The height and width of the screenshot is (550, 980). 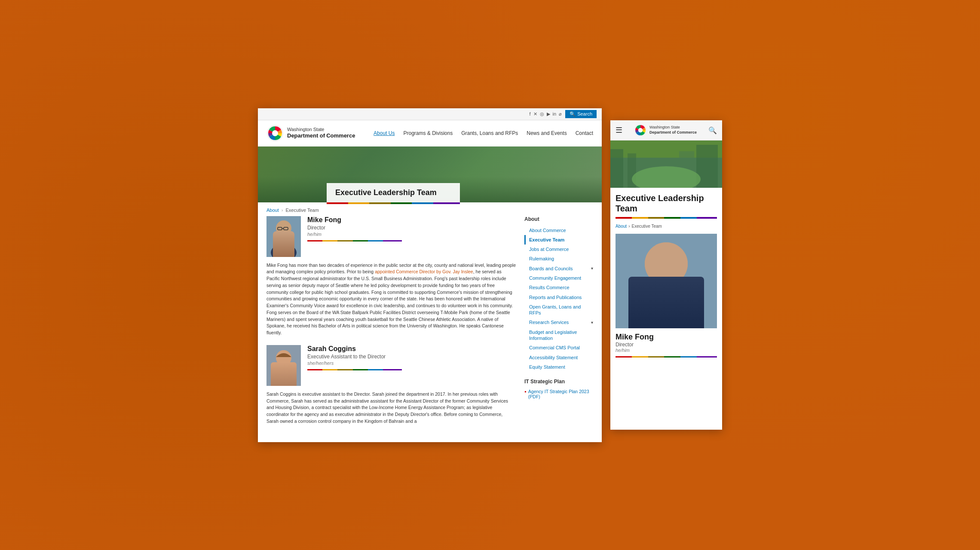 I want to click on sidebar-item-executive-team: Executive Team, so click(x=559, y=240).